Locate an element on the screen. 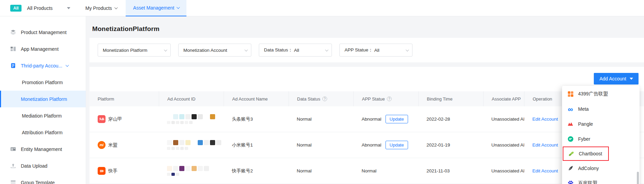  sidebar-item-group-template: Group Template is located at coordinates (43, 179).